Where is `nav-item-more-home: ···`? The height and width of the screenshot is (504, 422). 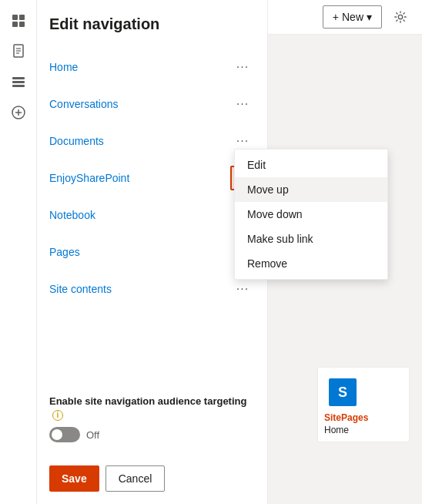 nav-item-more-home: ··· is located at coordinates (243, 67).